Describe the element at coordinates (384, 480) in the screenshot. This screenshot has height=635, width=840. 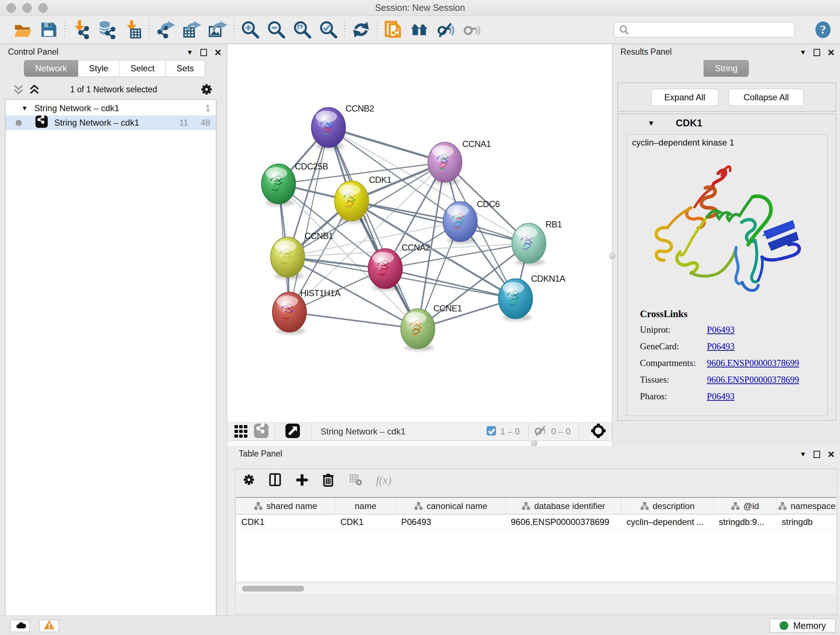
I see `function-icon: f(x)` at that location.